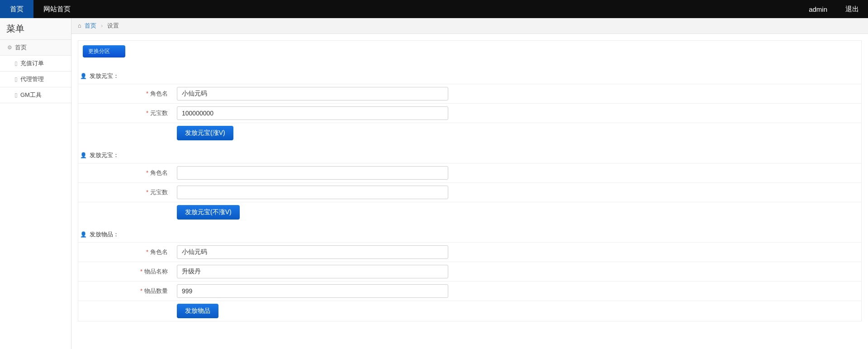  Describe the element at coordinates (35, 80) in the screenshot. I see `sidebar-item-agent: ▯ 代理管理` at that location.